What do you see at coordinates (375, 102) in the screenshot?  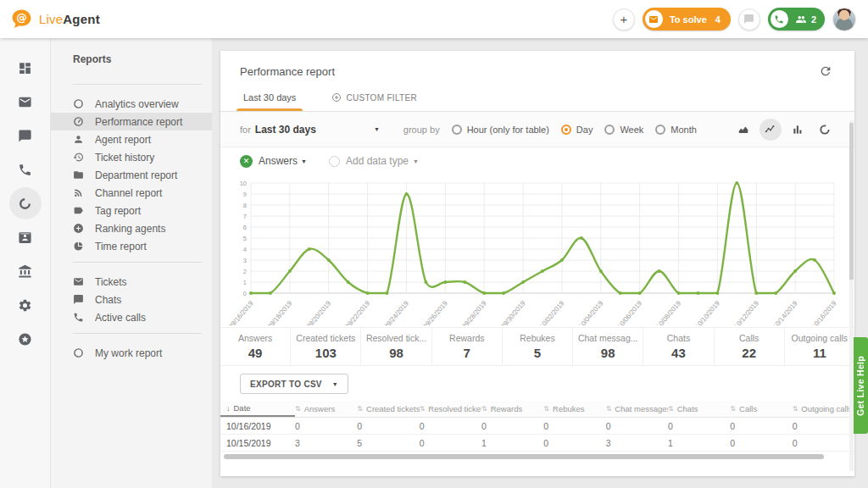 I see `tab-custom-filter: CUSTOM FILTER` at bounding box center [375, 102].